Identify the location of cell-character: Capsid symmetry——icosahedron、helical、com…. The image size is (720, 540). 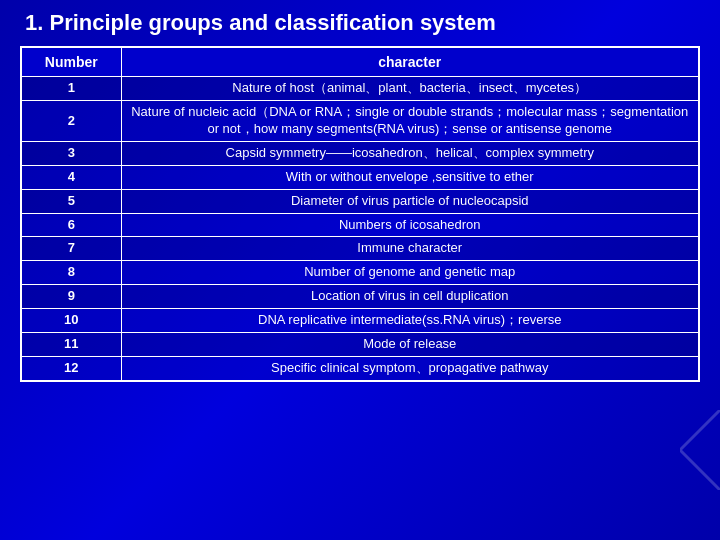
(410, 153).